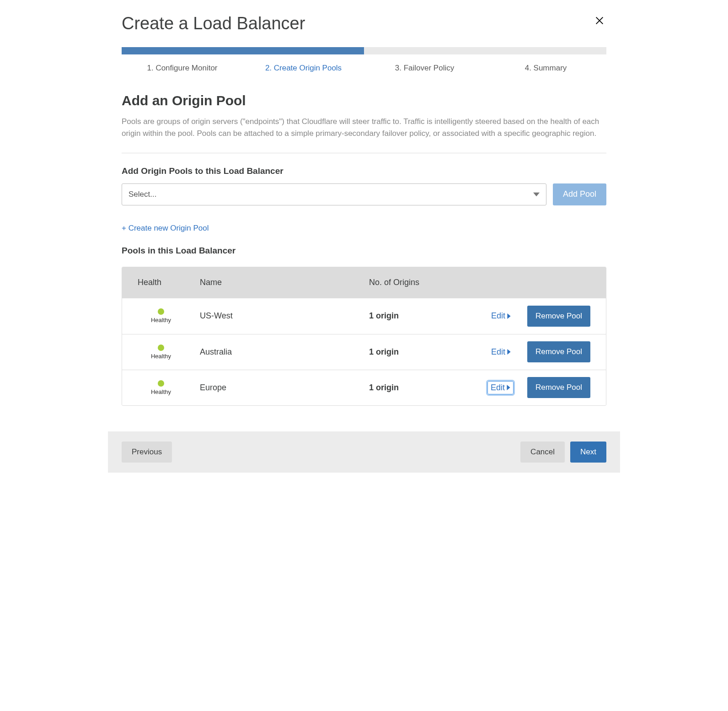 This screenshot has height=711, width=728. I want to click on table-row: HealthyUS-West1 originEditRemove Pool, so click(364, 316).